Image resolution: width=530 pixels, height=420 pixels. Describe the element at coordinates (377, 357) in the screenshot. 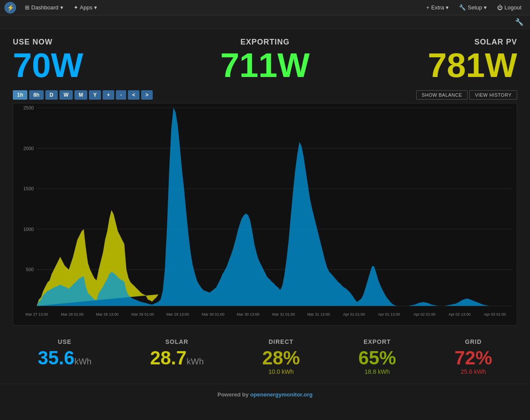

I see `stat-export: EXPORT 65% 18.8 kWh` at that location.